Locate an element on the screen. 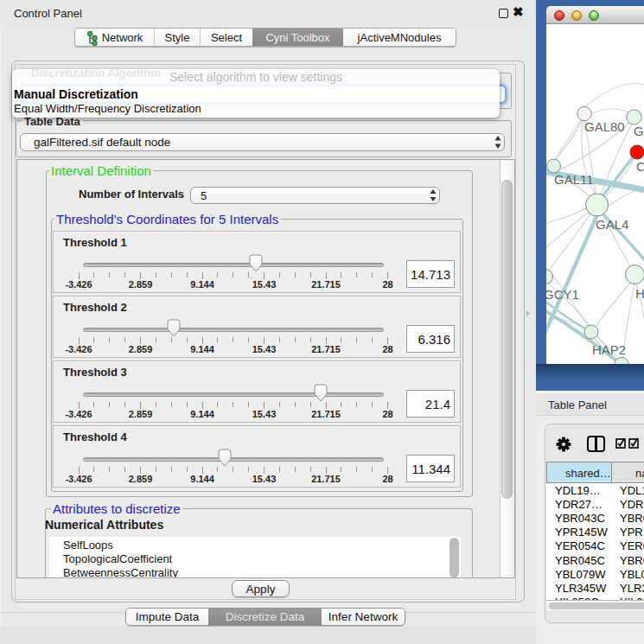  svg-text: HAP2 is located at coordinates (609, 349).